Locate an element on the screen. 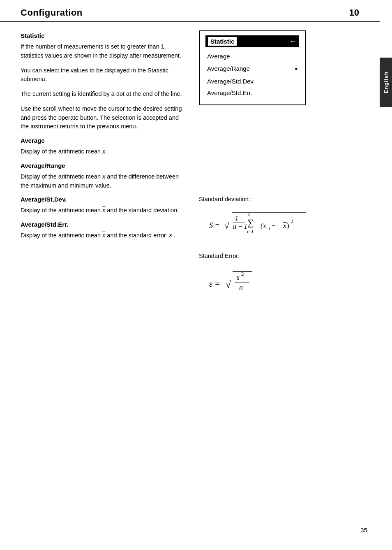  body-average: Display of the arithmetic mean x. is located at coordinates (104, 152).